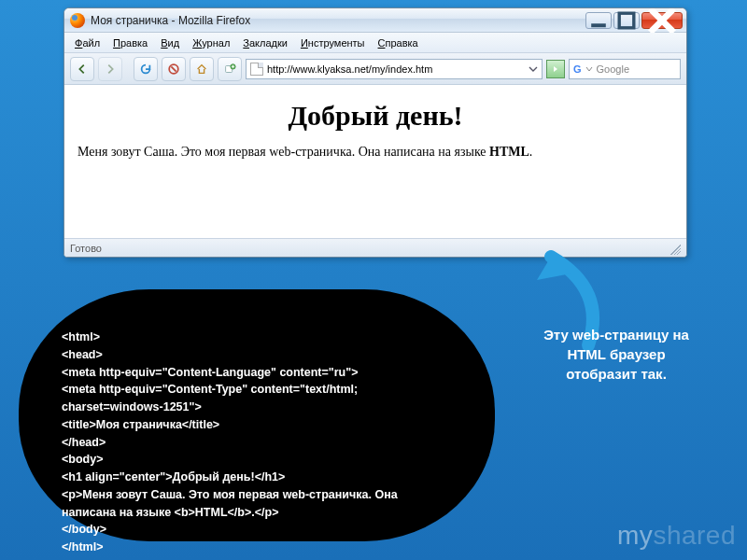 The width and height of the screenshot is (747, 560). Describe the element at coordinates (257, 442) in the screenshot. I see `code-line: </head>` at that location.